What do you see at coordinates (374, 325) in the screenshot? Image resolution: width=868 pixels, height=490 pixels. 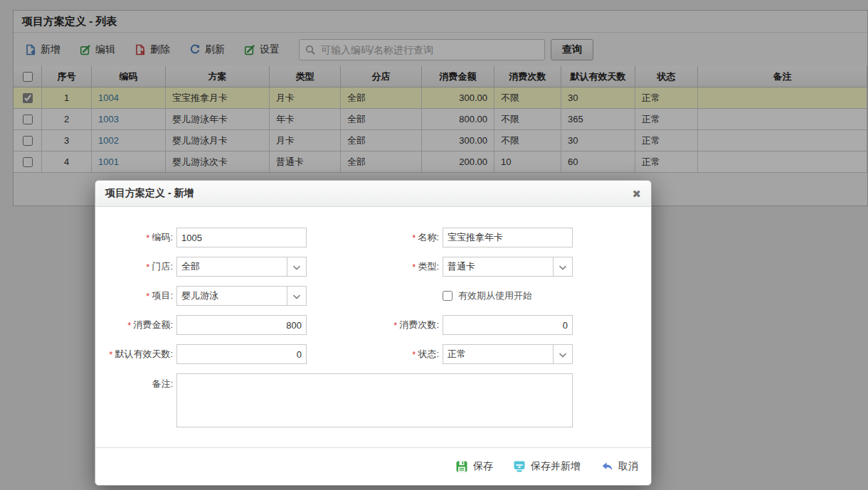 I see `count-label: *消费次数:` at bounding box center [374, 325].